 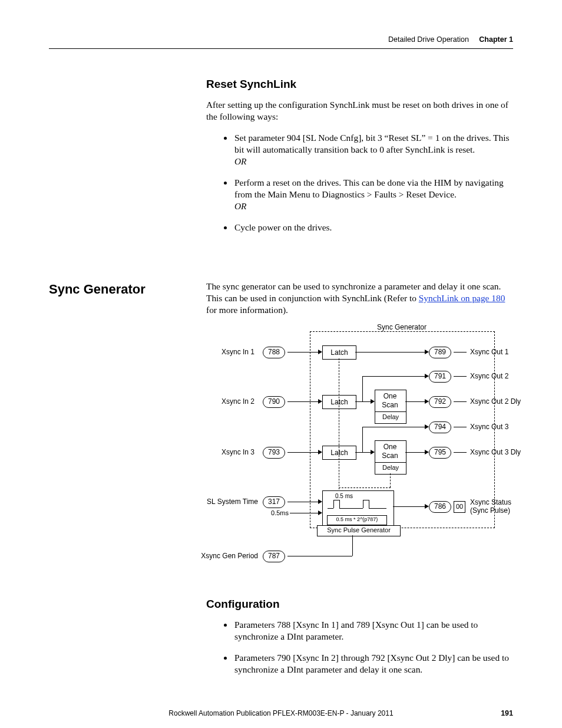 I want to click on sl-system-time-label: SL System Time, so click(x=223, y=502).